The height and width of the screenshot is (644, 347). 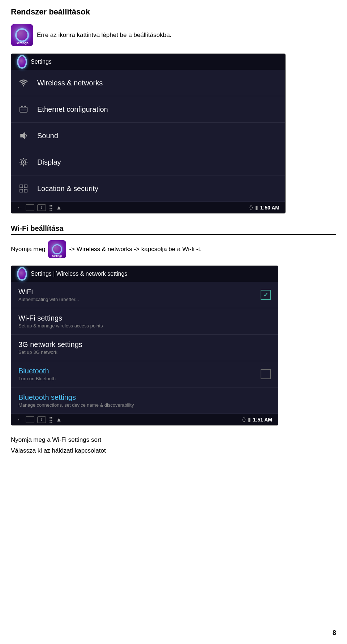 I want to click on wireless-item-bluetooth: Bluetooth Turn on Bluetooth, so click(x=145, y=374).